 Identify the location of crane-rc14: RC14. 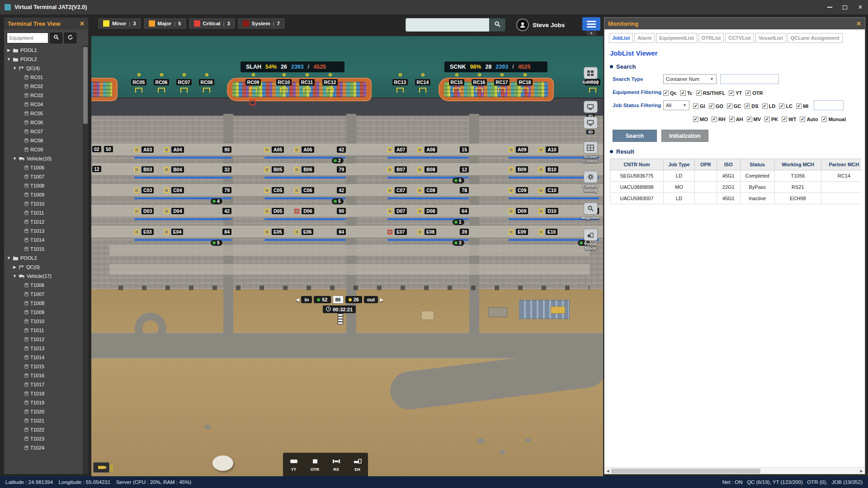
(423, 83).